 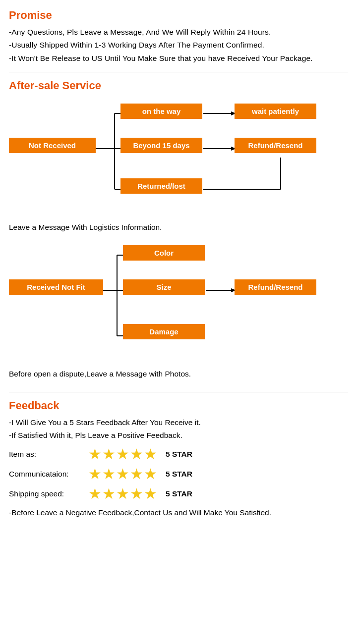 I want to click on item-as-count: 5 STAR, so click(x=179, y=454).